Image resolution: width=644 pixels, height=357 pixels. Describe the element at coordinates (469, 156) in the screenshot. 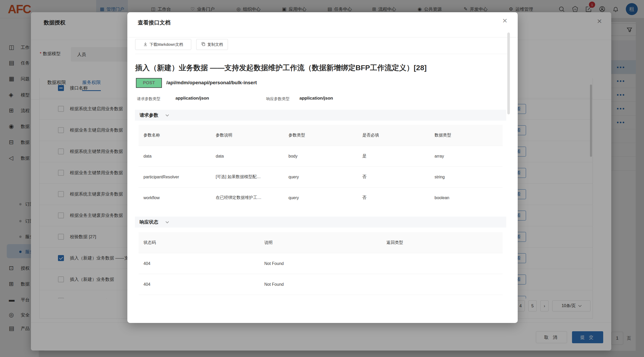

I see `param-datatype: array` at that location.